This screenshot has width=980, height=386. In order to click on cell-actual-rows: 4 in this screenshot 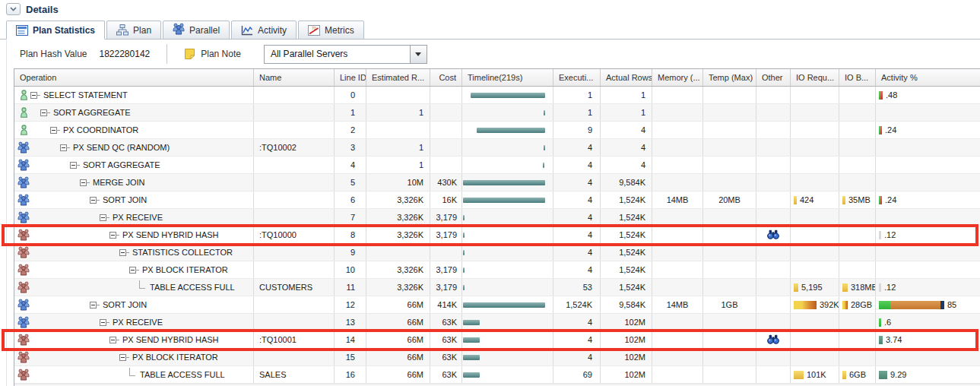, I will do `click(626, 147)`.